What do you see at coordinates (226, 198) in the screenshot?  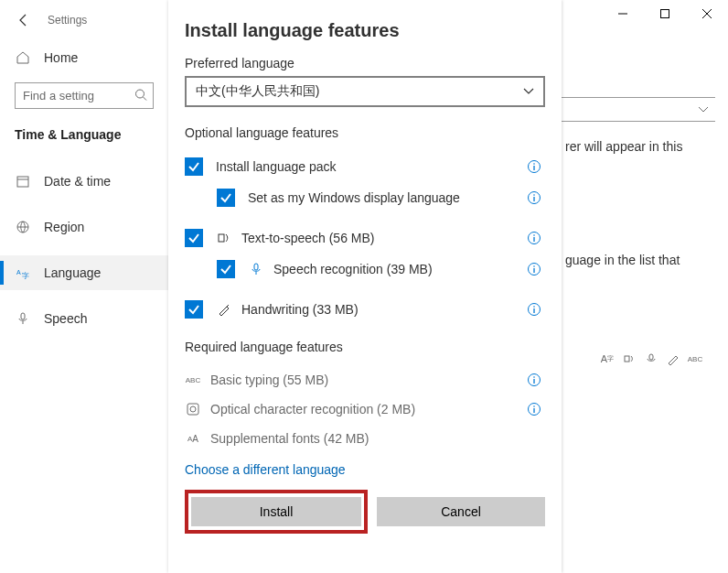 I see `checkbox-set-display` at bounding box center [226, 198].